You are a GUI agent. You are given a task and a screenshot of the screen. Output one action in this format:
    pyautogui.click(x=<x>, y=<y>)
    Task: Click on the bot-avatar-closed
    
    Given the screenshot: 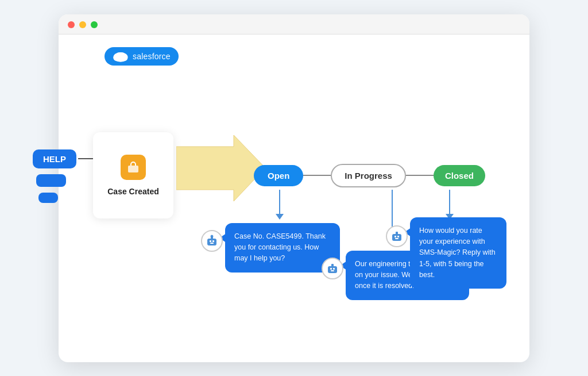 What is the action you would take?
    pyautogui.click(x=397, y=236)
    